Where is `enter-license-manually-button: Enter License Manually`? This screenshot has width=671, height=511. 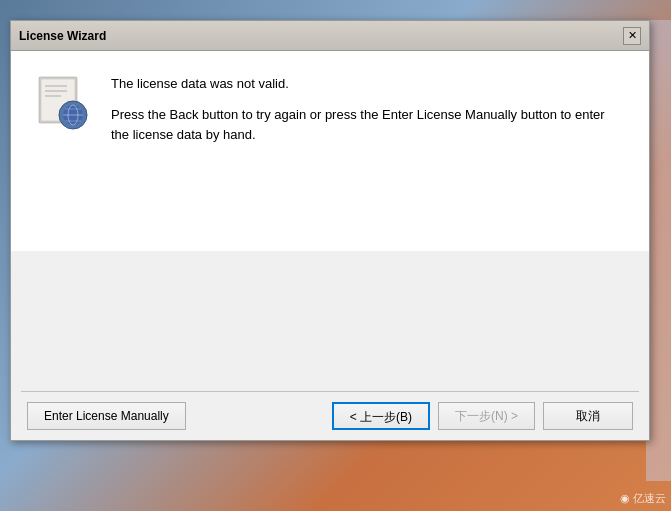 enter-license-manually-button: Enter License Manually is located at coordinates (106, 416).